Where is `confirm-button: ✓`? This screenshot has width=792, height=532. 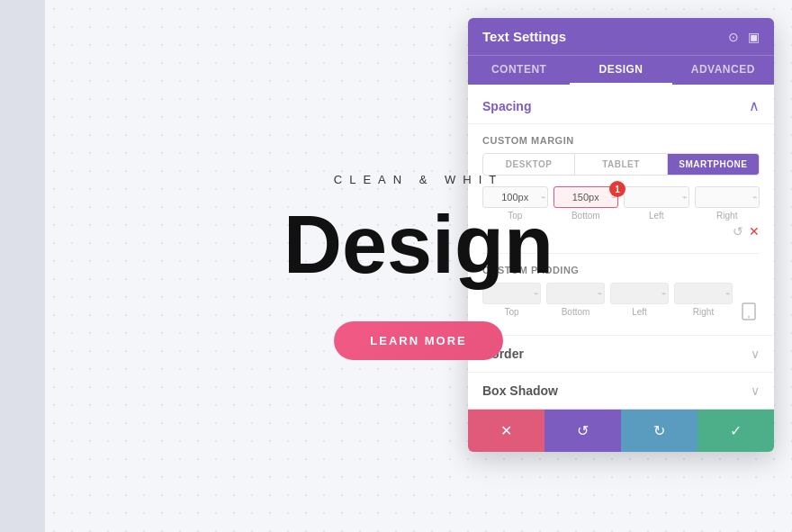 confirm-button: ✓ is located at coordinates (736, 430).